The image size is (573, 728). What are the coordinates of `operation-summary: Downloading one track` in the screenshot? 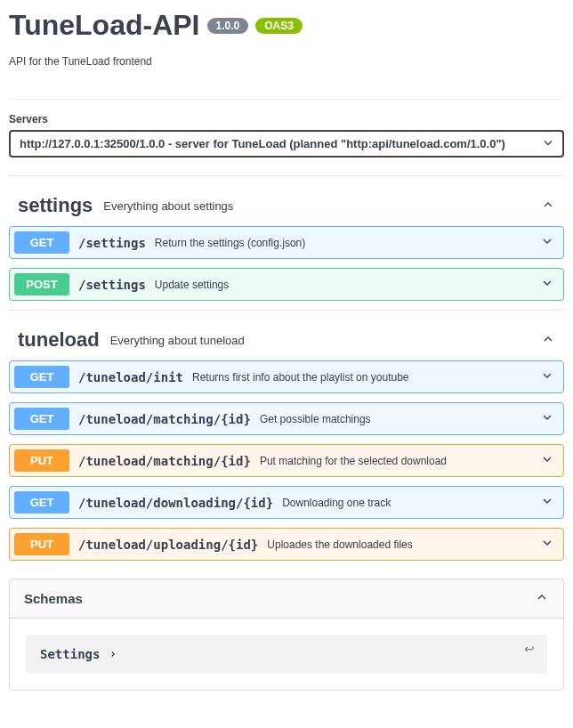 It's located at (411, 503).